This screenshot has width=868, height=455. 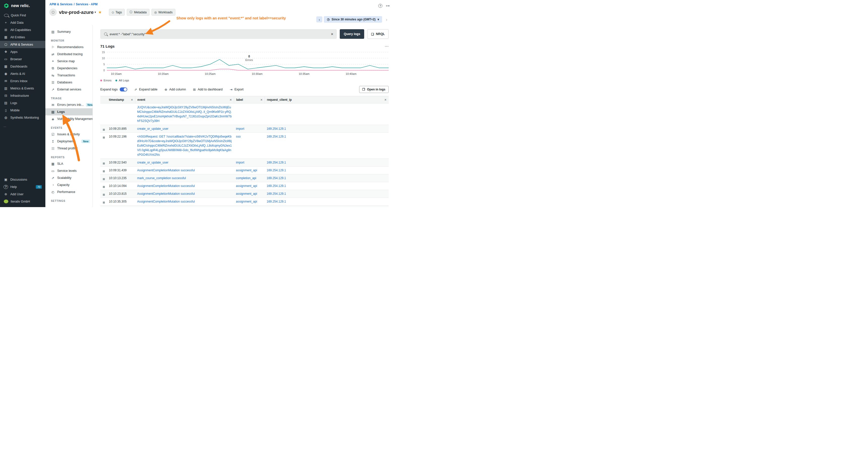 What do you see at coordinates (23, 201) in the screenshot?
I see `nav-item-iterativ-gmbh: Iterativ GmbH` at bounding box center [23, 201].